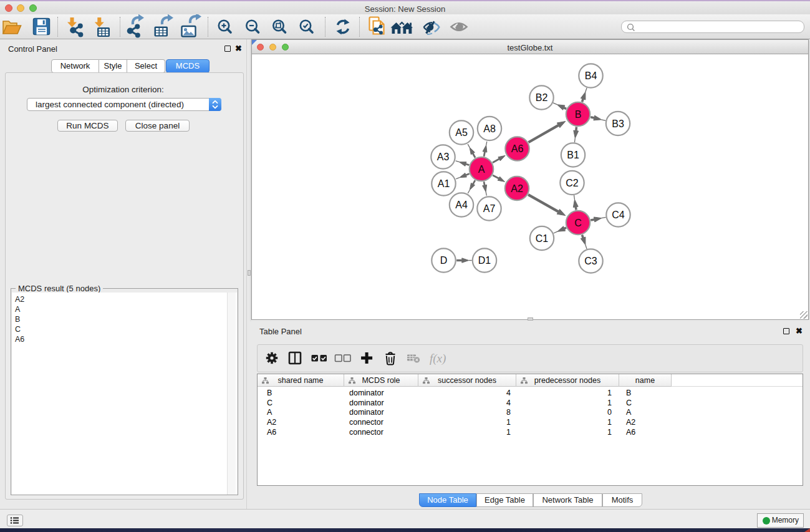  Describe the element at coordinates (579, 115) in the screenshot. I see `svg-text: B` at that location.